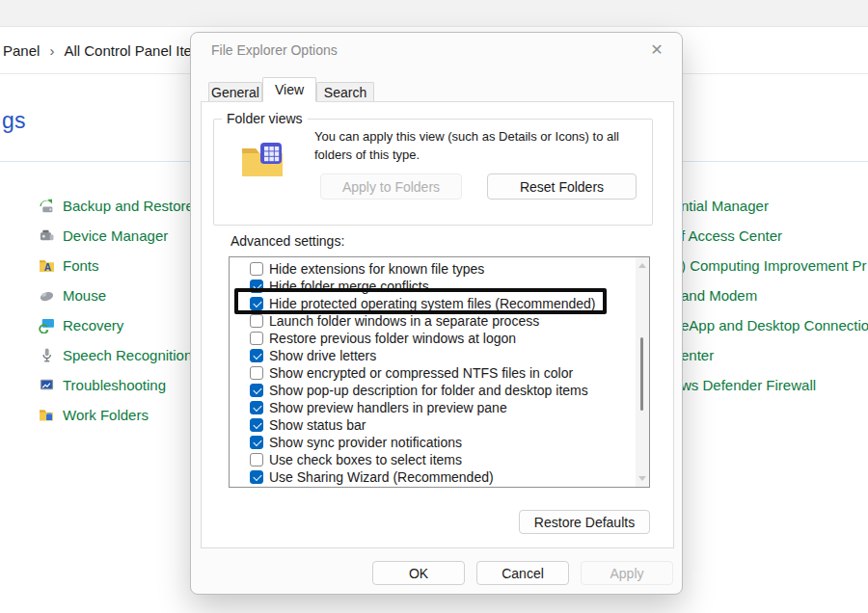 The image size is (868, 613). Describe the element at coordinates (774, 326) in the screenshot. I see `cp-item-label: eApp and Desktop Connectio` at that location.